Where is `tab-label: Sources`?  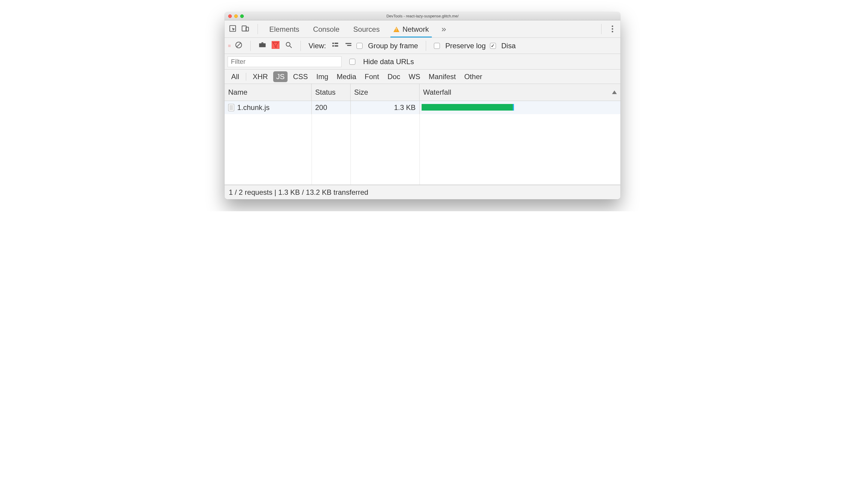
tab-label: Sources is located at coordinates (366, 29).